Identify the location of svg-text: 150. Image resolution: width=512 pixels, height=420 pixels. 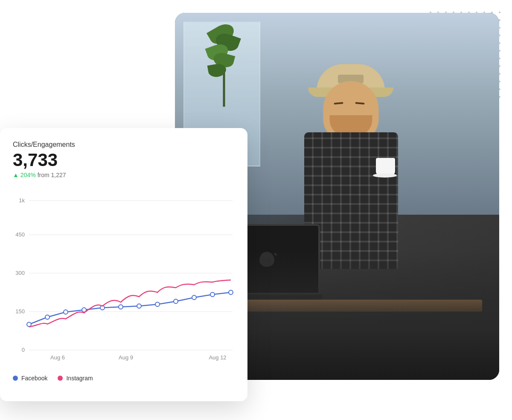
(20, 312).